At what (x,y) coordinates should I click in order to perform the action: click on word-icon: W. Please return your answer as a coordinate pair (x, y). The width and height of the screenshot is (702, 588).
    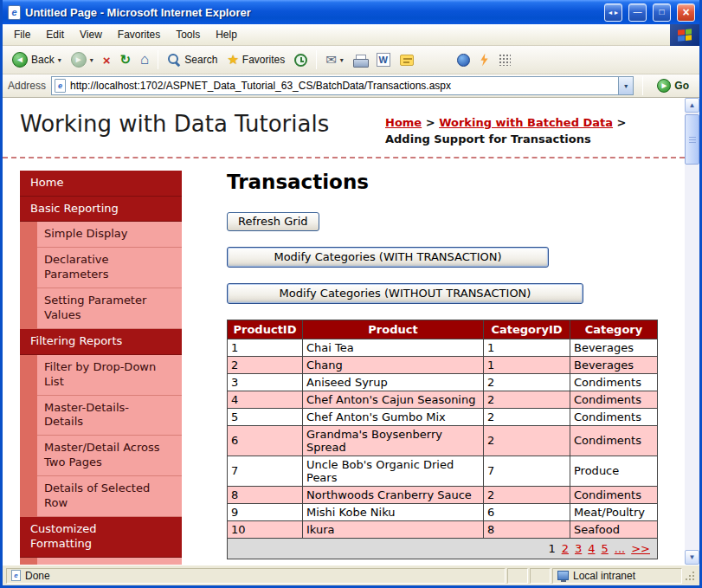
    Looking at the image, I should click on (383, 60).